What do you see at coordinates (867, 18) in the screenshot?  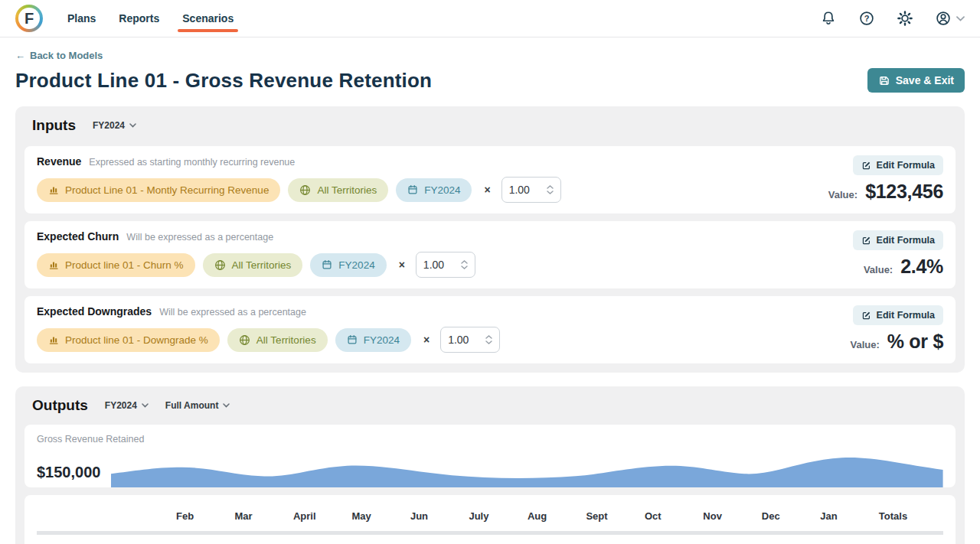 I see `help-icon: ?` at bounding box center [867, 18].